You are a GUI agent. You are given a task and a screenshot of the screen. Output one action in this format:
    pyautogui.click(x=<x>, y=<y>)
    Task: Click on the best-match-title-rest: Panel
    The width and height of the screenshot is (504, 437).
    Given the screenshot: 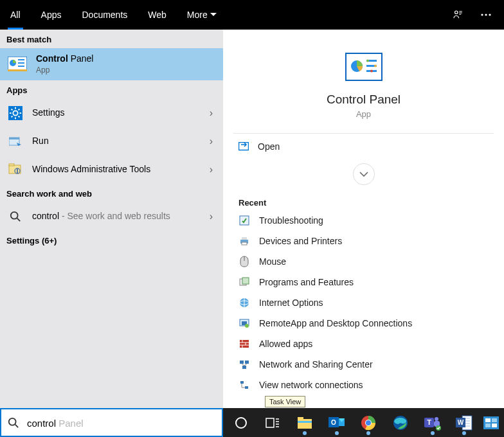 What is the action you would take?
    pyautogui.click(x=81, y=58)
    